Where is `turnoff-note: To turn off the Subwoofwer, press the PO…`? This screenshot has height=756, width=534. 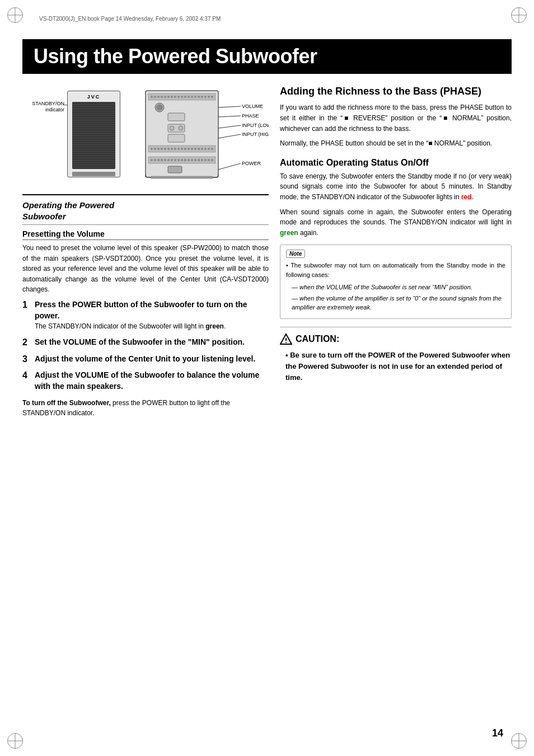
turnoff-note: To turn off the Subwoofwer, press the PO… is located at coordinates (146, 408).